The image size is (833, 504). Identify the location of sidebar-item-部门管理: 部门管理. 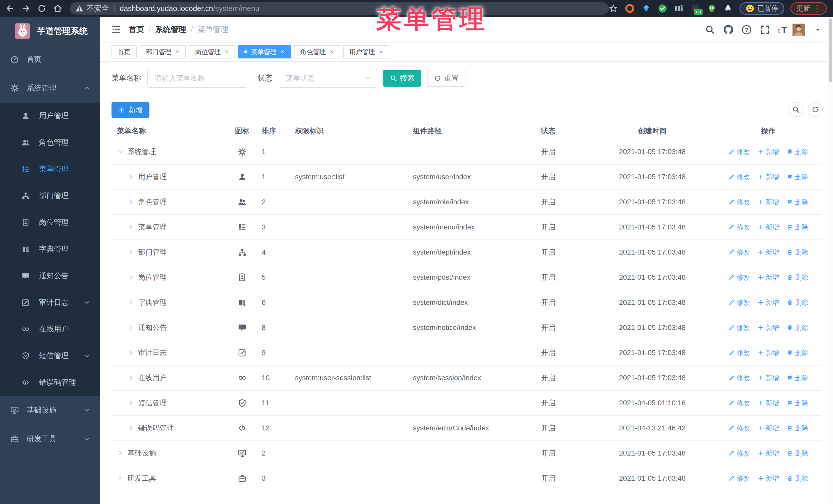
(50, 196).